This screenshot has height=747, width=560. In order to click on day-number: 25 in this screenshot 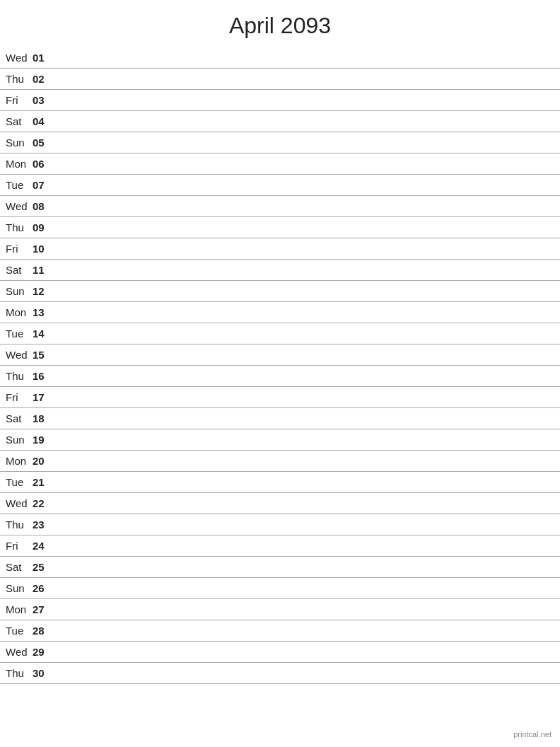, I will do `click(41, 567)`.